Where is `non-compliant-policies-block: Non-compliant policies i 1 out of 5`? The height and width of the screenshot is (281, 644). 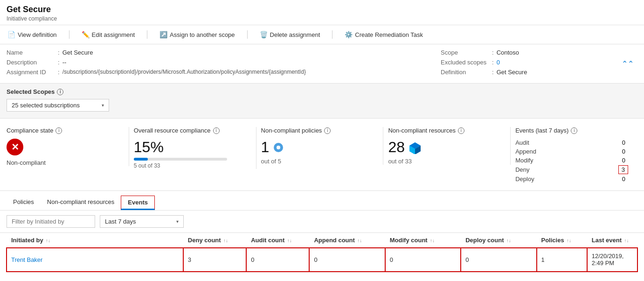
non-compliant-policies-block: Non-compliant policies i 1 out of 5 is located at coordinates (320, 146).